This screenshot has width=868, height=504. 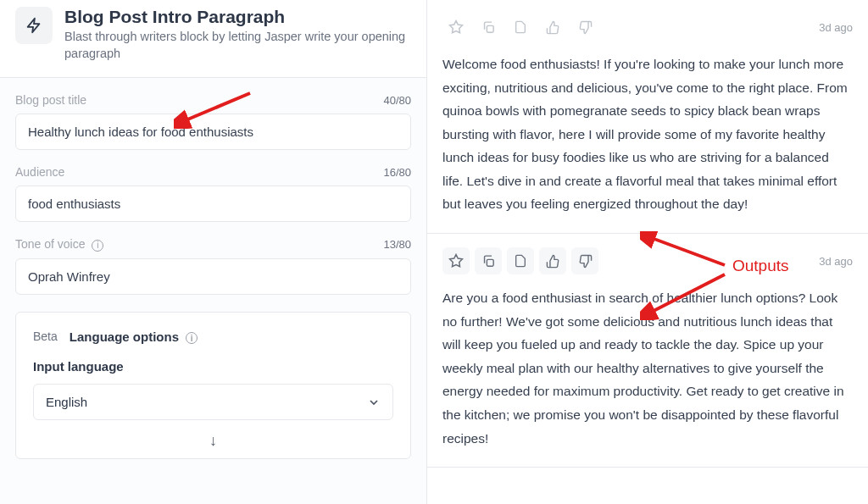 I want to click on bolt-icon, so click(x=34, y=25).